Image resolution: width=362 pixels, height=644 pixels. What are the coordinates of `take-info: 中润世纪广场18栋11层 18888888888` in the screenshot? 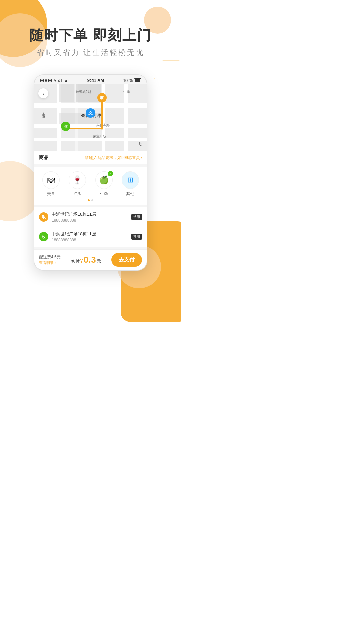 It's located at (90, 217).